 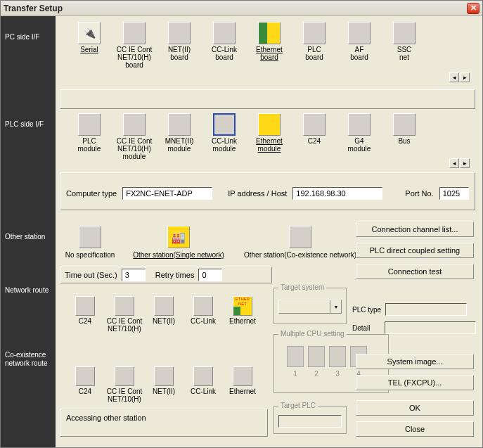 What do you see at coordinates (28, 237) in the screenshot?
I see `sidebar-other-station: Other station` at bounding box center [28, 237].